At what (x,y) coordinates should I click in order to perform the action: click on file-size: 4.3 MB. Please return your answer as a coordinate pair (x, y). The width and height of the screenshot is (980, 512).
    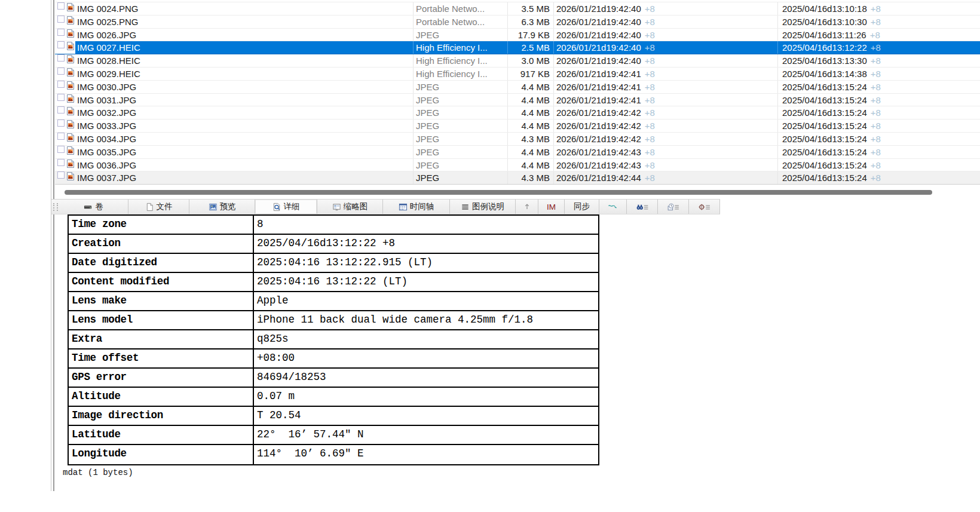
    Looking at the image, I should click on (501, 178).